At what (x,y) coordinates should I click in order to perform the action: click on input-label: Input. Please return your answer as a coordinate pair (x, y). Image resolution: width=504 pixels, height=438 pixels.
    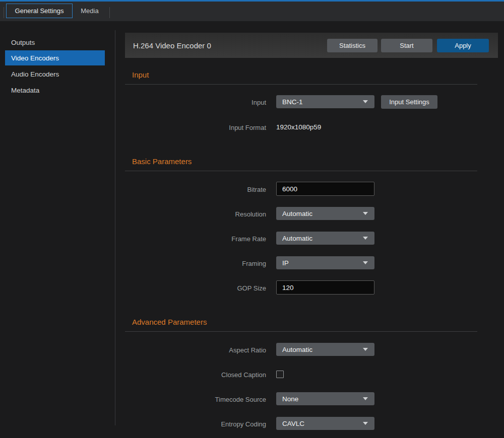
    Looking at the image, I should click on (196, 103).